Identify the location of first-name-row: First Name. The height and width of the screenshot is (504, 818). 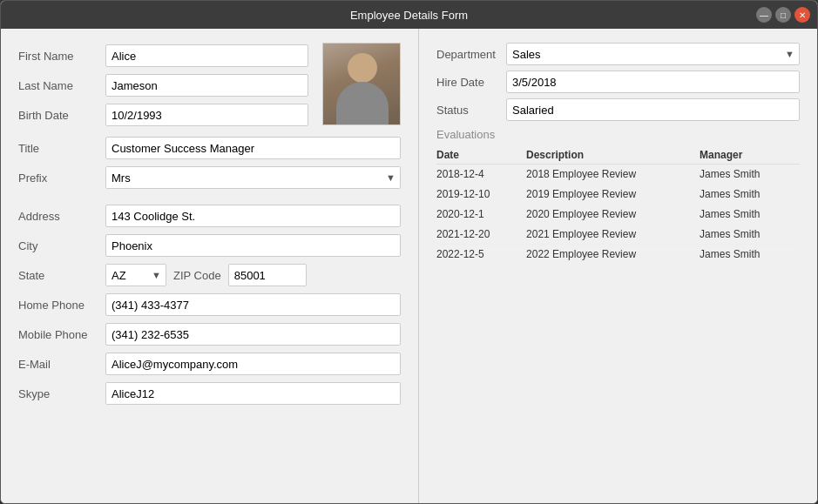
(164, 56).